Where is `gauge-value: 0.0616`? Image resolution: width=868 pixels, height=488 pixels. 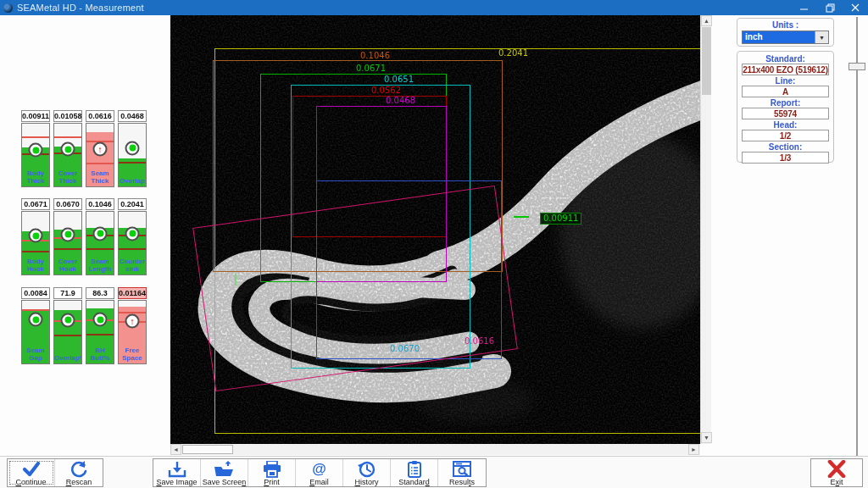
gauge-value: 0.0616 is located at coordinates (100, 116).